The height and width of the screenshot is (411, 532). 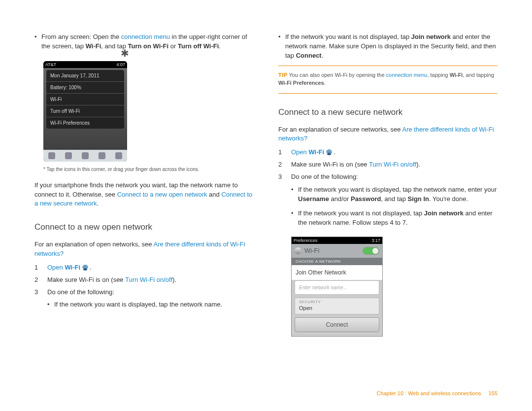 I want to click on heading-open-network: Connect to a new open network, so click(x=144, y=227).